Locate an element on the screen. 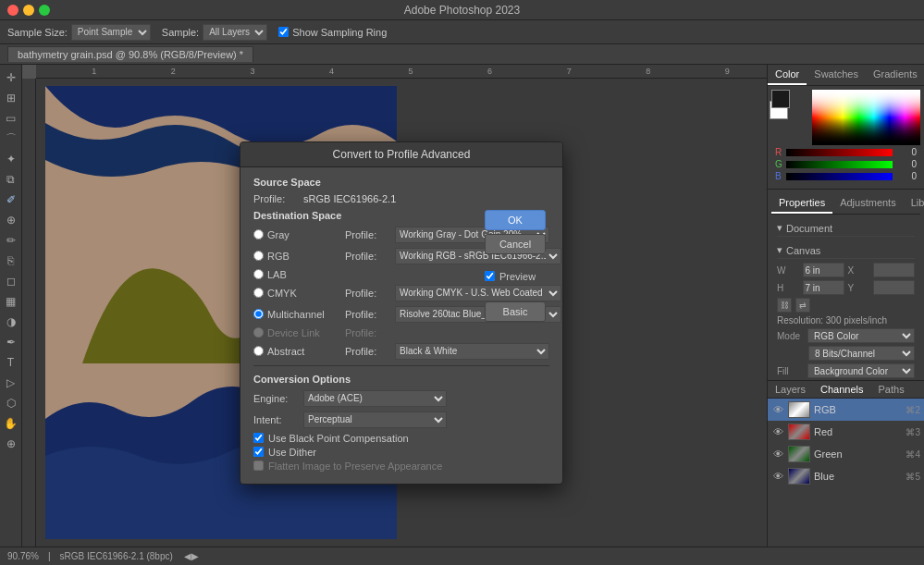 This screenshot has width=924, height=565. dodge-tool: ◑ is located at coordinates (11, 322).